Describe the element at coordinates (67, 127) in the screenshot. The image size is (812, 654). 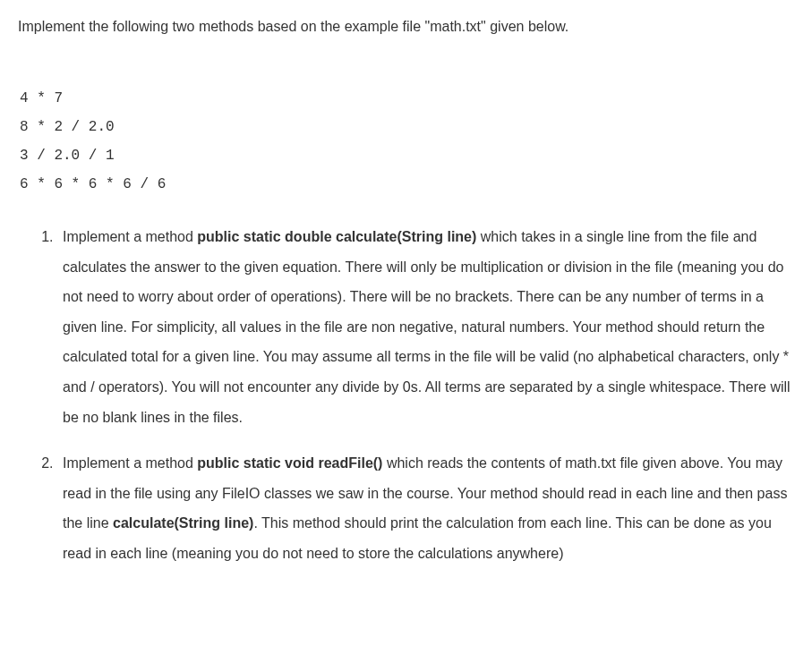
I see `code-line: 8 * 2 / 2.0` at that location.